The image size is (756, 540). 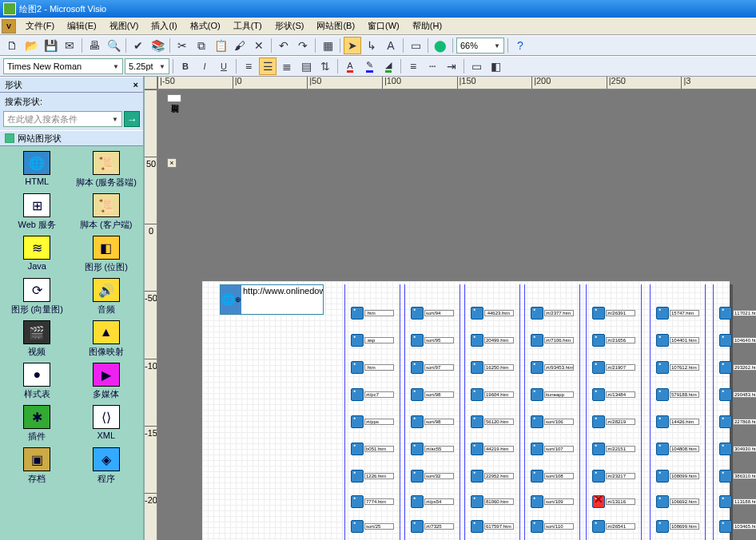 What do you see at coordinates (350, 66) in the screenshot?
I see `font-color-button: A` at bounding box center [350, 66].